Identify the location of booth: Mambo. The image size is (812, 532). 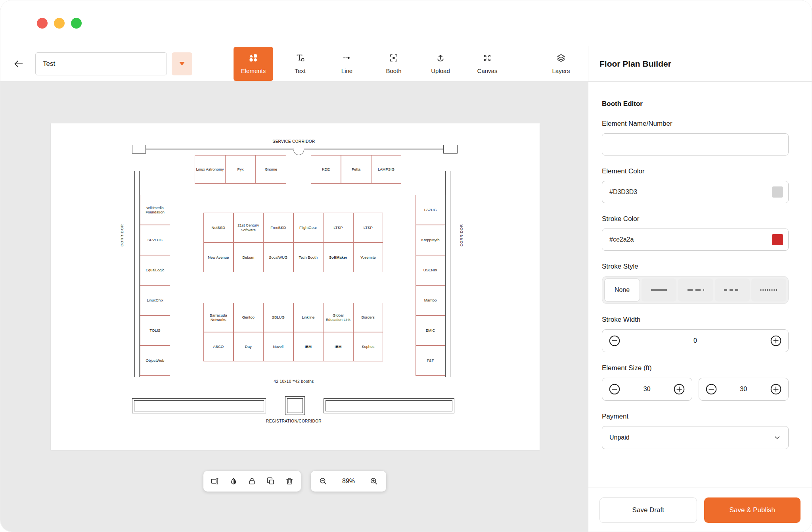
(431, 300).